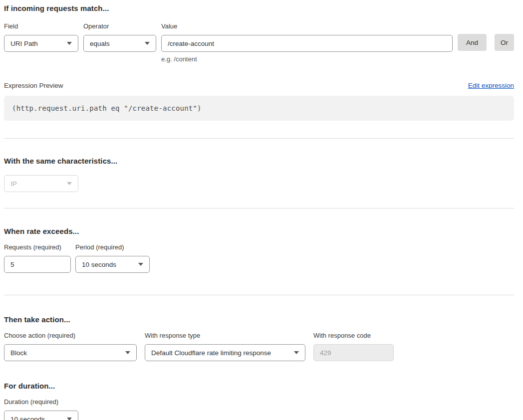 The width and height of the screenshot is (523, 420). Describe the element at coordinates (70, 353) in the screenshot. I see `choose-action-select: Block` at that location.